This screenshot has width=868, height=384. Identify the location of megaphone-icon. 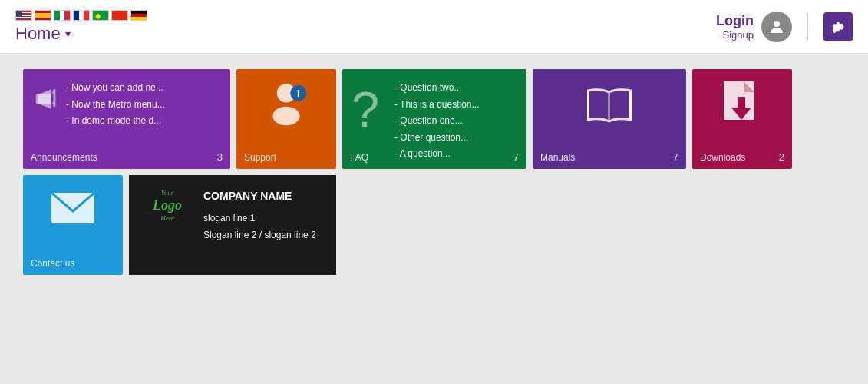
(47, 101).